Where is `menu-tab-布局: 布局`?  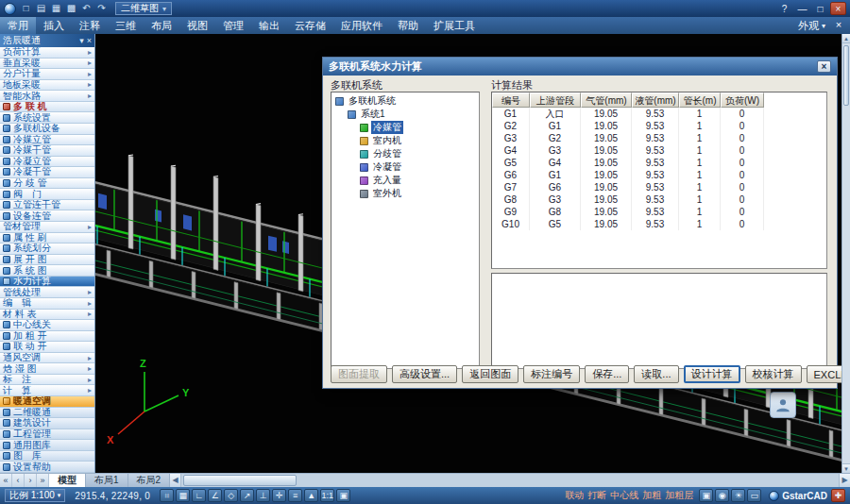 menu-tab-布局: 布局 is located at coordinates (162, 25).